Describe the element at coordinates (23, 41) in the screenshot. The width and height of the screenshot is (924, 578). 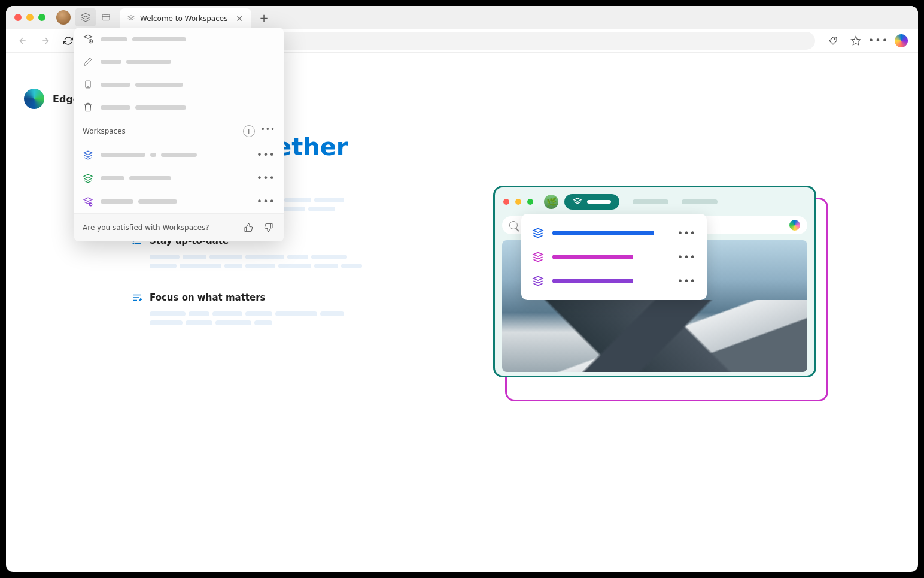
I see `arrow-left-icon` at that location.